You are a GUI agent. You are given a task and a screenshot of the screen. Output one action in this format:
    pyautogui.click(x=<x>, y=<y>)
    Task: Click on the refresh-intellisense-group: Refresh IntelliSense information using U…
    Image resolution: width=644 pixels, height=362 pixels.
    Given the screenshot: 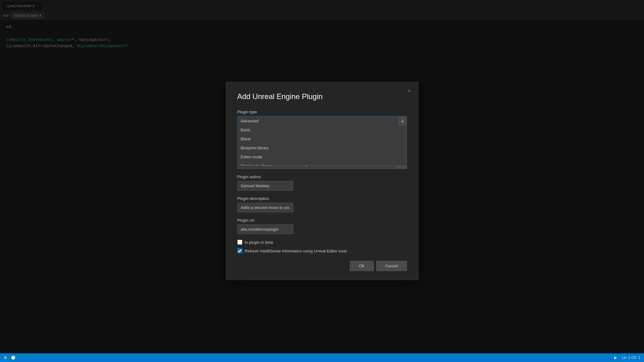 What is the action you would take?
    pyautogui.click(x=322, y=251)
    